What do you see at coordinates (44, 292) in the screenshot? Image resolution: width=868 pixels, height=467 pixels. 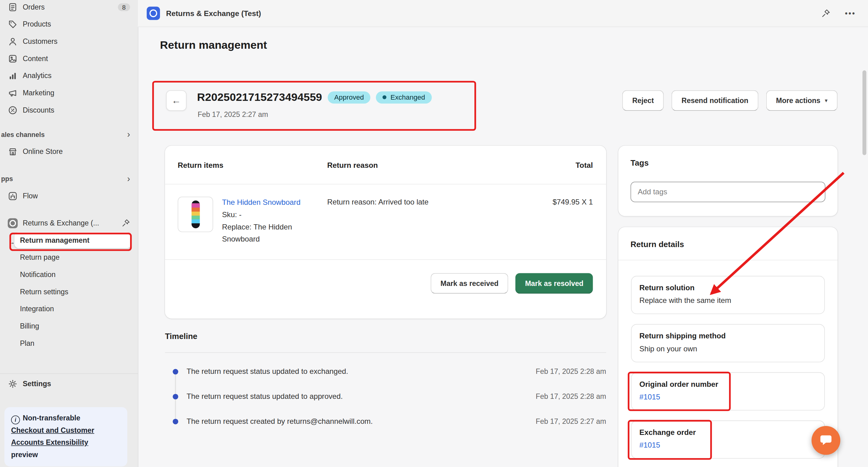 I see `sidebar-sub-label: Return settings` at bounding box center [44, 292].